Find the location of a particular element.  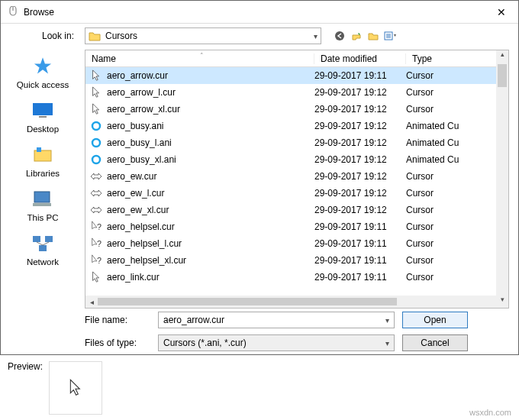

file-row: ?aero_helpsel.cur29-09-2017 19:11Cursor is located at coordinates (297, 227).